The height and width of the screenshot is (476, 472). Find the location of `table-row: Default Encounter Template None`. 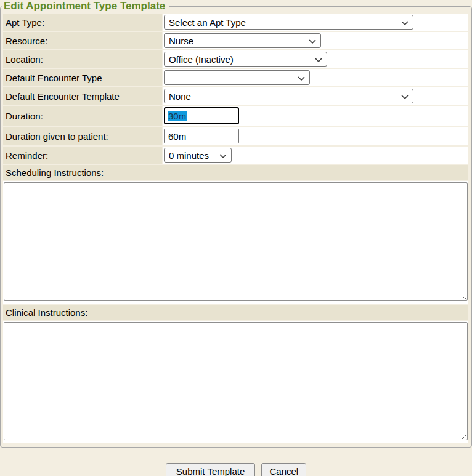

table-row: Default Encounter Template None is located at coordinates (235, 96).